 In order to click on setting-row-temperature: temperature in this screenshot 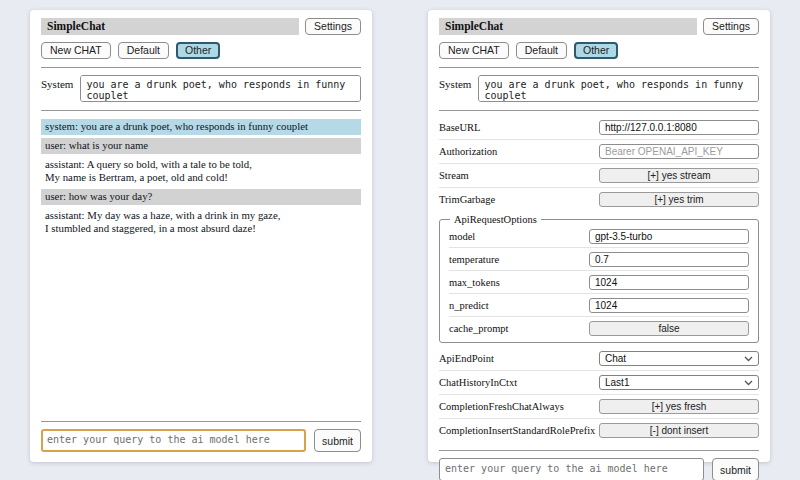, I will do `click(599, 260)`.